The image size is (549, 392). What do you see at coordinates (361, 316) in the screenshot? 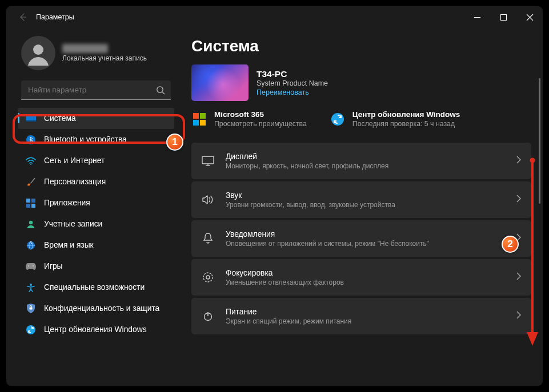
I see `item-power: ПитаниеЭкран и спящий режим, режим питан…` at bounding box center [361, 316].